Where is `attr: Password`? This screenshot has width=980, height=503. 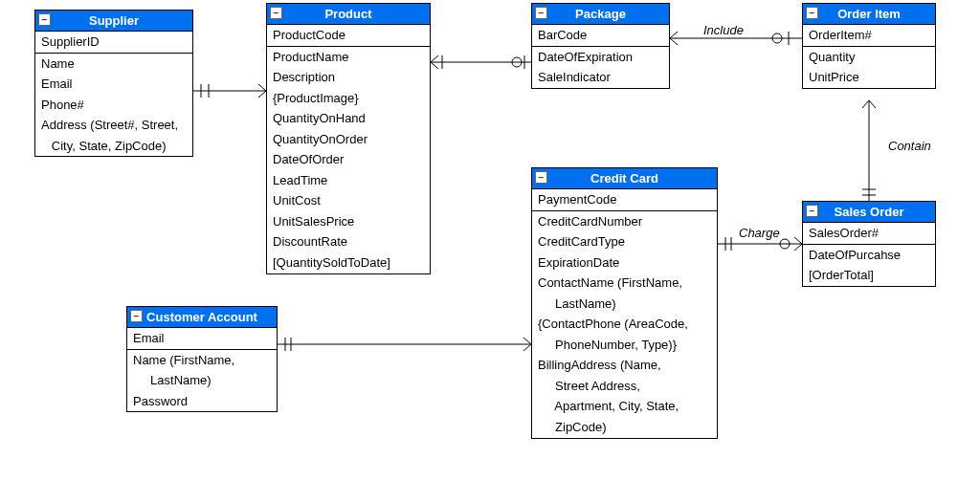 attr: Password is located at coordinates (202, 402).